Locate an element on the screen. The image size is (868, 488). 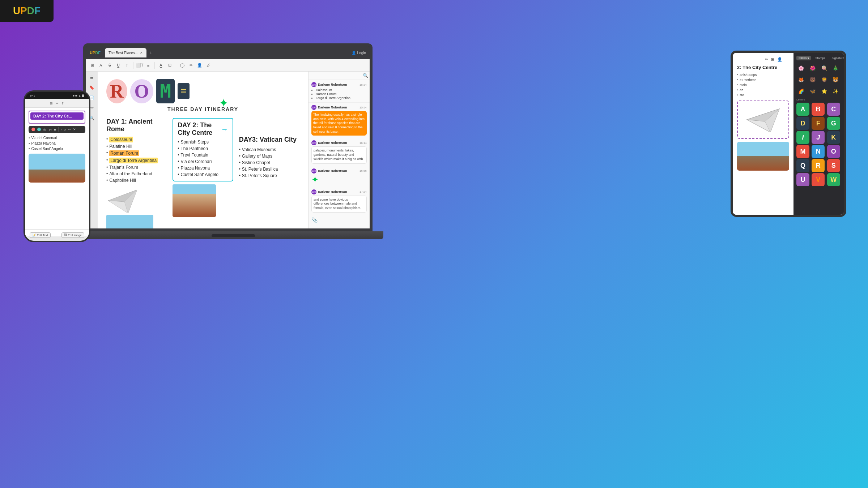
tablet-more-icon: ⋯ is located at coordinates (787, 59).